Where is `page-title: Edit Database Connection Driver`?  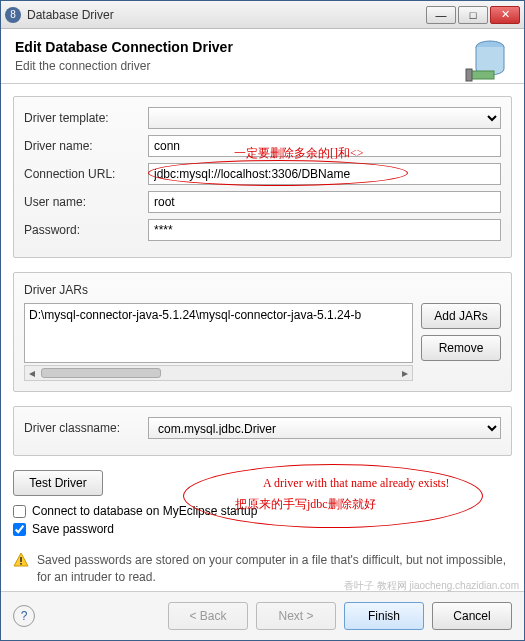 page-title: Edit Database Connection Driver is located at coordinates (124, 47).